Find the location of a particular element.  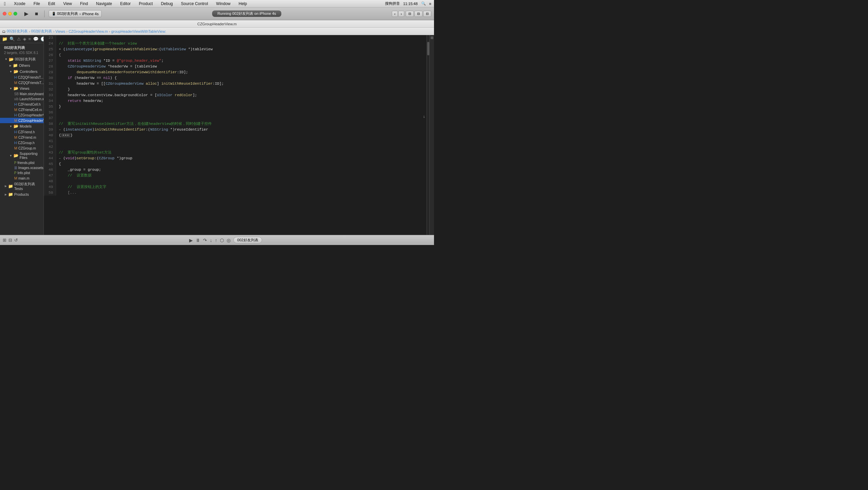

breadcrumb-part-2: Views is located at coordinates (60, 31).